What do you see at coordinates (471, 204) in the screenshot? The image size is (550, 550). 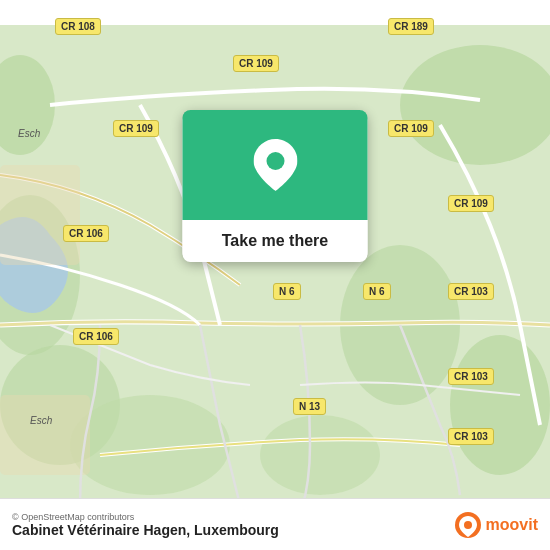 I see `road-label-cr109d: CR 109` at bounding box center [471, 204].